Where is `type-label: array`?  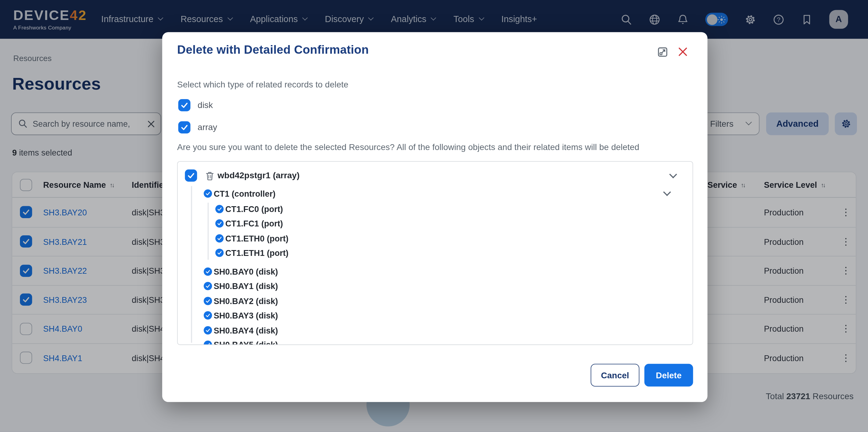 type-label: array is located at coordinates (207, 127).